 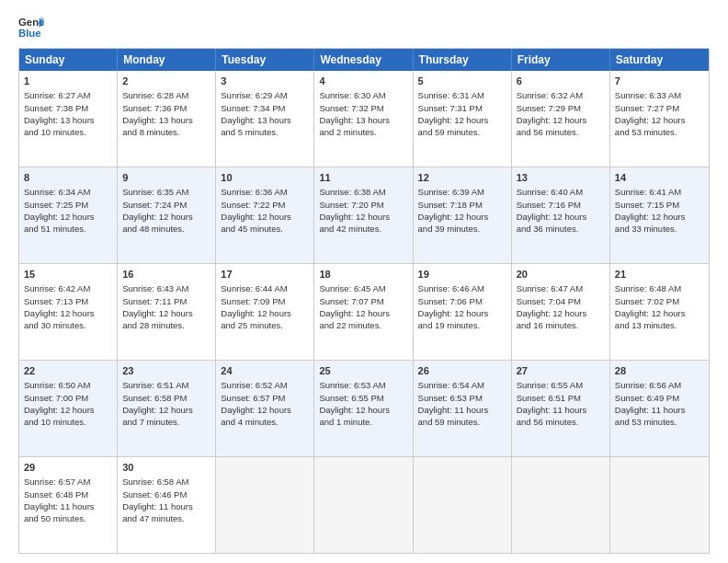 I want to click on header-cell-friday: Friday, so click(x=561, y=60).